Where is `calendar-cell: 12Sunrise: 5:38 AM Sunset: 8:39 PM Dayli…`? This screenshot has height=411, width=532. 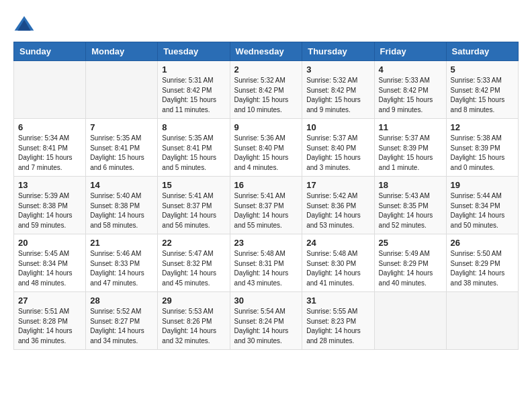 calendar-cell: 12Sunrise: 5:38 AM Sunset: 8:39 PM Dayli… is located at coordinates (482, 148).